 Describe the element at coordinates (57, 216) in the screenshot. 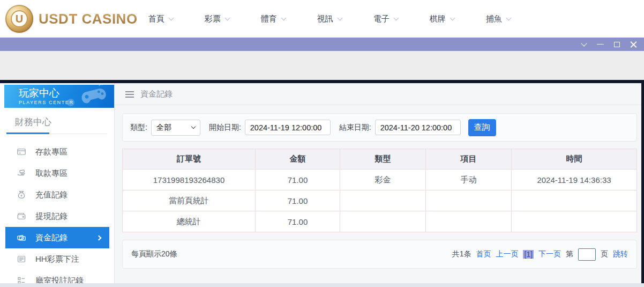

I see `sidebar-item-withdraw-record: 提現記錄` at that location.